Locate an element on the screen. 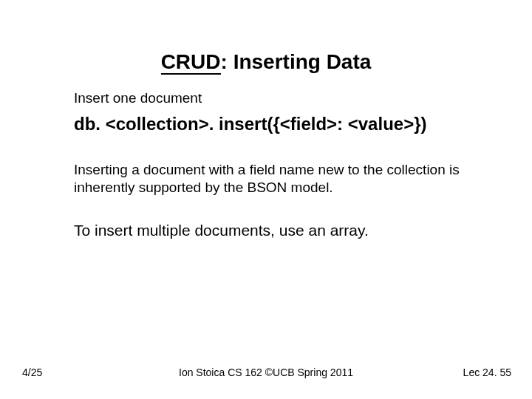 This screenshot has height=399, width=532. title-rest: : Inserting Data is located at coordinates (296, 62).